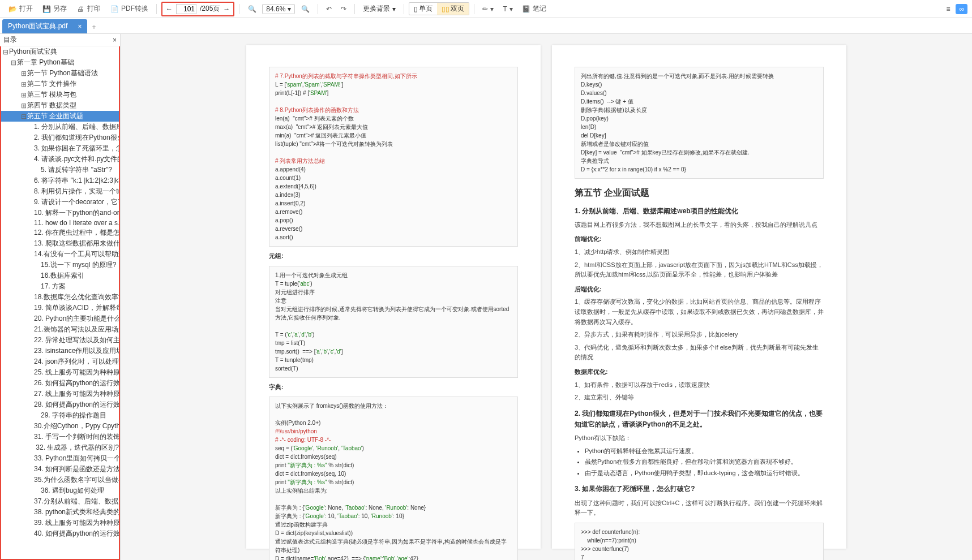  Describe the element at coordinates (60, 480) in the screenshot. I see `outline-item: 35.为什么函数名字可以当做参…` at that location.